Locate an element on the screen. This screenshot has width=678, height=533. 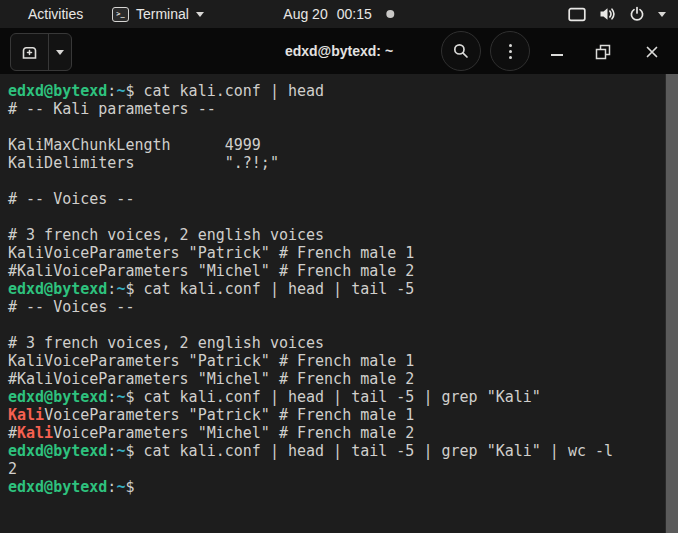
volume-icon is located at coordinates (608, 14).